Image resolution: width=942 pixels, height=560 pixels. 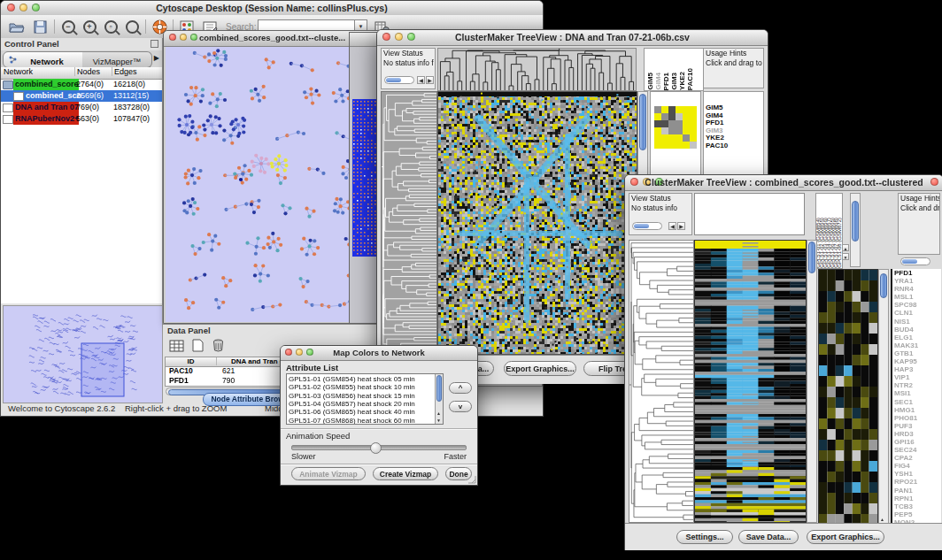 I want to click on network-row: RNAPuberNov2+|563(0)107847(0), so click(x=81, y=119).